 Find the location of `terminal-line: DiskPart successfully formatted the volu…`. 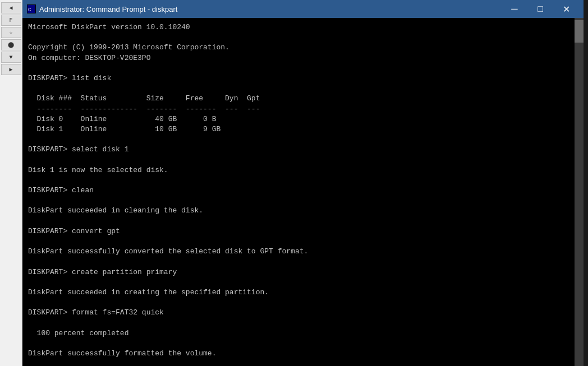

terminal-line: DiskPart successfully formatted the volu… is located at coordinates (303, 354).